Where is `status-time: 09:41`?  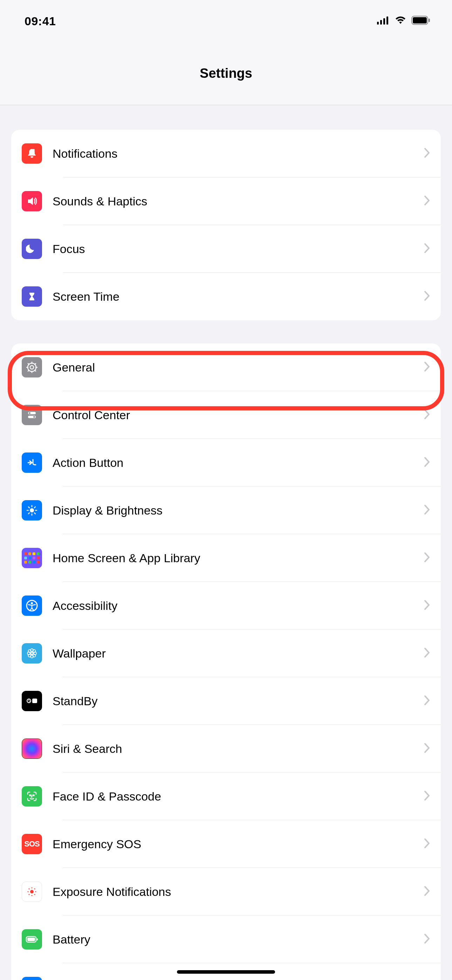
status-time: 09:41 is located at coordinates (40, 21).